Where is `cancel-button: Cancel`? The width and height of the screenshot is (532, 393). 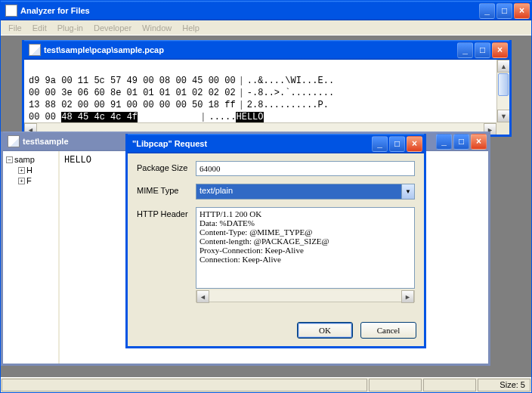
cancel-button: Cancel is located at coordinates (388, 330).